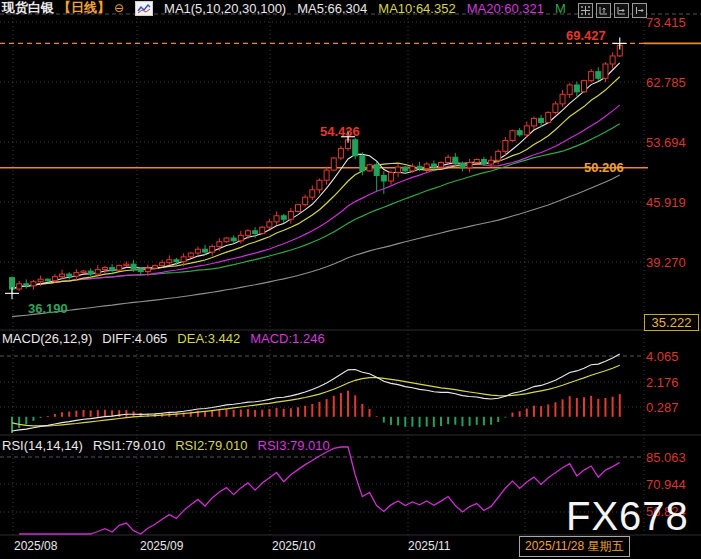 The height and width of the screenshot is (559, 701). Describe the element at coordinates (604, 168) in the screenshot. I see `hline-price-annotation: 50.206` at that location.